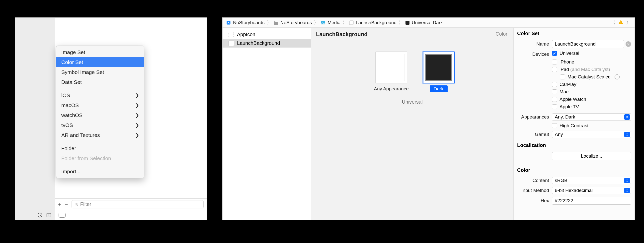  I want to click on media-icon, so click(323, 23).